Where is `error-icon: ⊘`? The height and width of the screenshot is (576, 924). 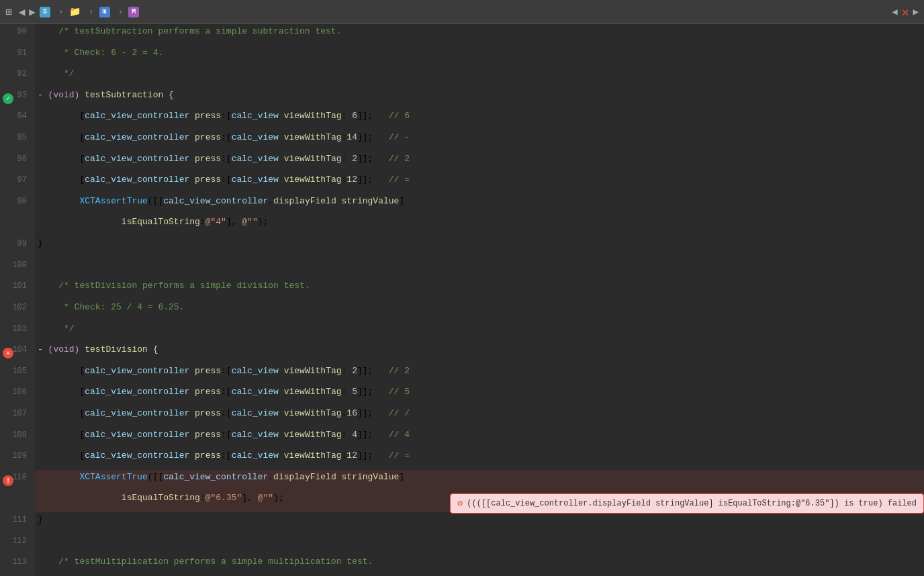 error-icon: ⊘ is located at coordinates (460, 503).